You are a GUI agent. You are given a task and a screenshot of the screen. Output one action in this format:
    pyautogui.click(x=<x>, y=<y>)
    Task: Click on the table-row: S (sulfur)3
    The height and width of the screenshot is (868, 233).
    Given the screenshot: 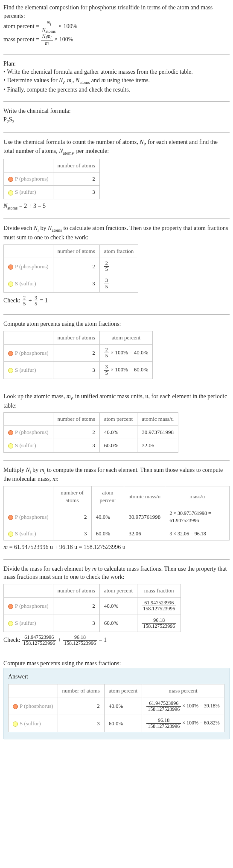 What is the action you would take?
    pyautogui.click(x=52, y=193)
    